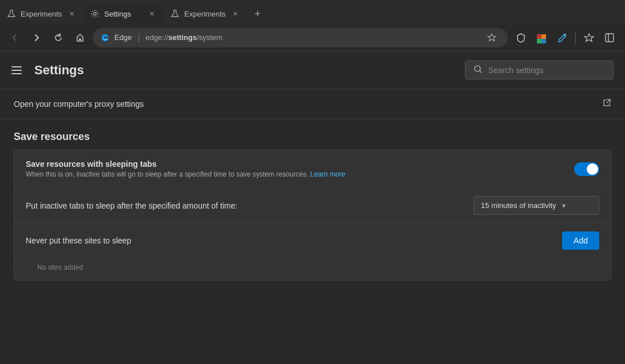 This screenshot has width=625, height=364. What do you see at coordinates (294, 241) in the screenshot?
I see `never-sleep-label: Never put these sites to sleep` at bounding box center [294, 241].